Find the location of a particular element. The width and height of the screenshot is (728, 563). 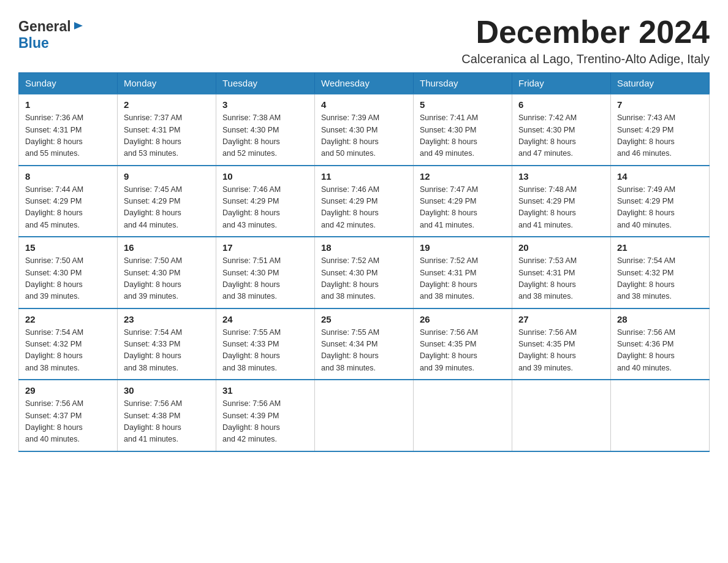

day-info: Sunrise: 7:56 AMSunset: 4:37 PMDaylight:… is located at coordinates (68, 422).